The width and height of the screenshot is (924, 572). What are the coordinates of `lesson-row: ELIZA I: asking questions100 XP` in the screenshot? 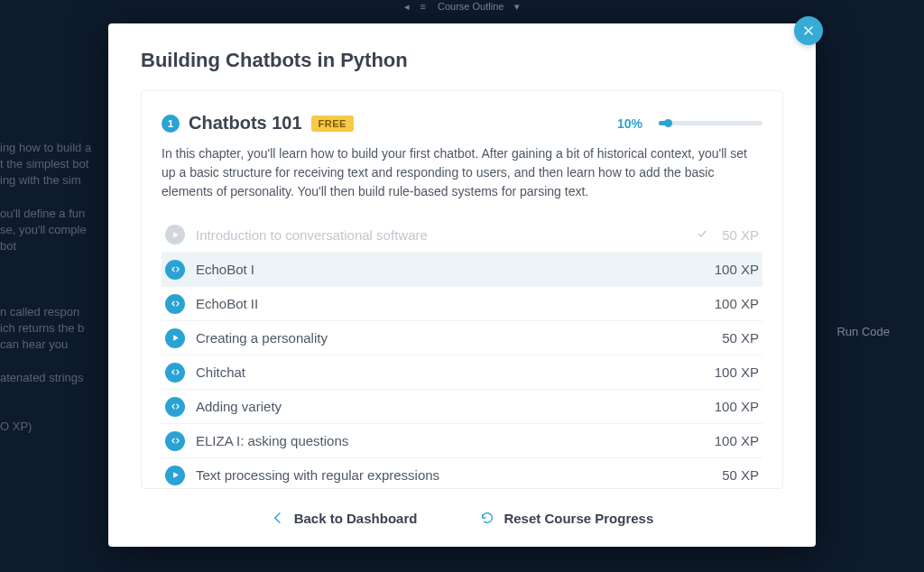 It's located at (462, 440).